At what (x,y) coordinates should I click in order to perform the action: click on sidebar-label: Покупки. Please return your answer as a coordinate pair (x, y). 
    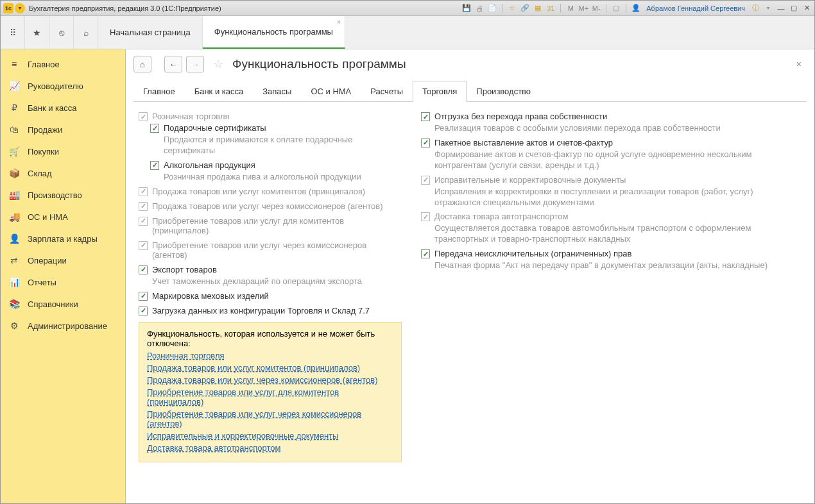
    Looking at the image, I should click on (44, 151).